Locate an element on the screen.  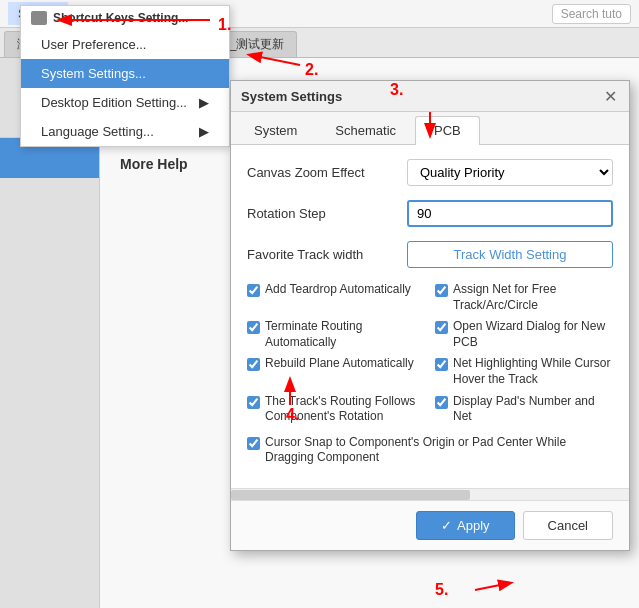
dialog-tab-system: System is located at coordinates (276, 130).